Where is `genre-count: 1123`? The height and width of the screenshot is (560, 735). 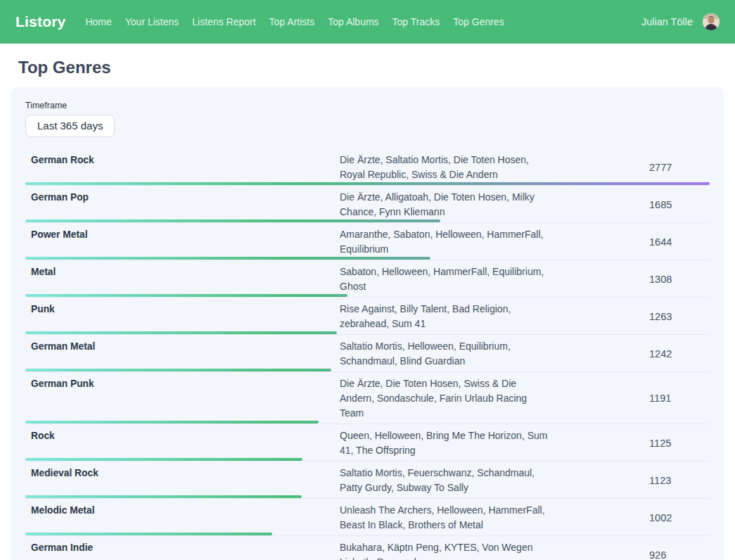 genre-count: 1123 is located at coordinates (629, 481).